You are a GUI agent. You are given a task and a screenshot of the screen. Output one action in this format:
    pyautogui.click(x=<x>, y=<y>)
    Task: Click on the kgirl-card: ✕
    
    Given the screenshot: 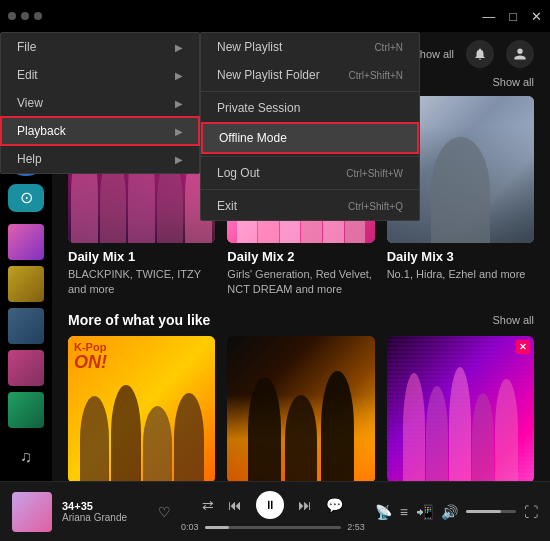 What is the action you would take?
    pyautogui.click(x=460, y=408)
    